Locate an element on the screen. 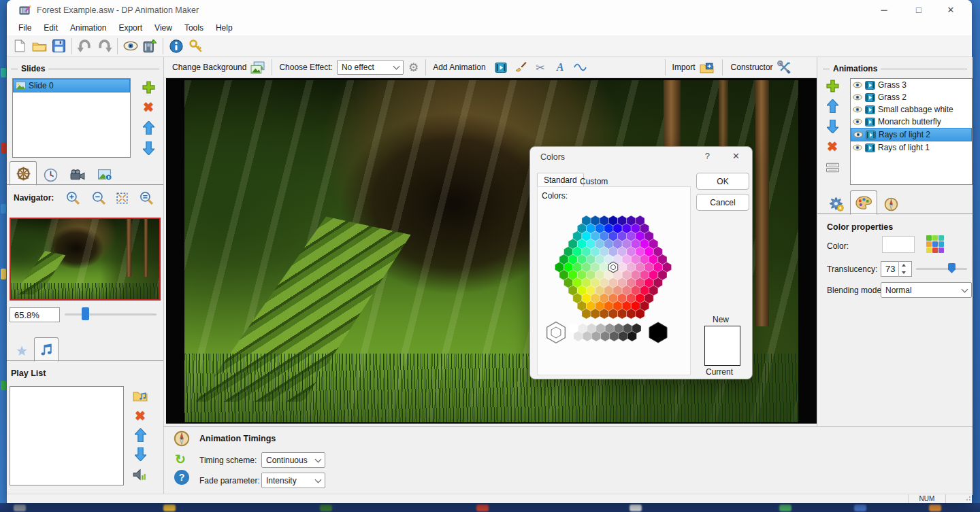 This screenshot has height=512, width=980. menu-export: Export is located at coordinates (131, 28).